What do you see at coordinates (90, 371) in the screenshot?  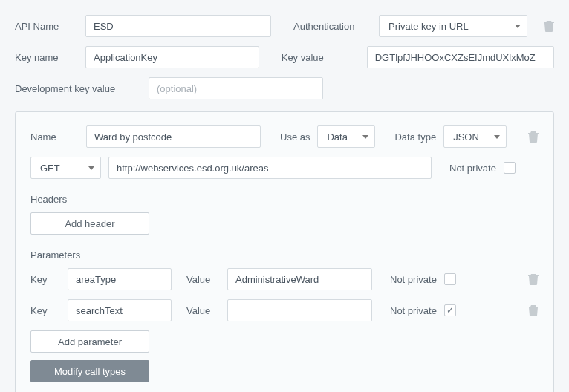 I see `modify-call-types-button: Modify call types` at bounding box center [90, 371].